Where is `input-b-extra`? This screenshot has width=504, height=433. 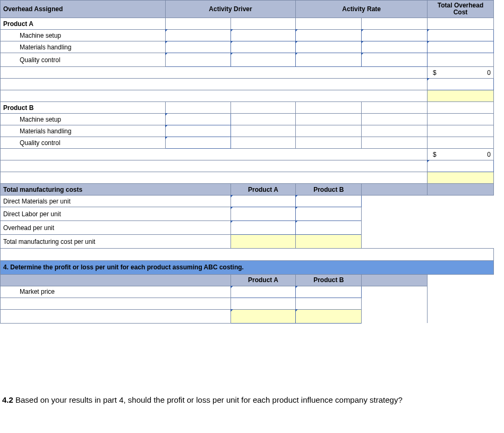
input-b-extra is located at coordinates (461, 166).